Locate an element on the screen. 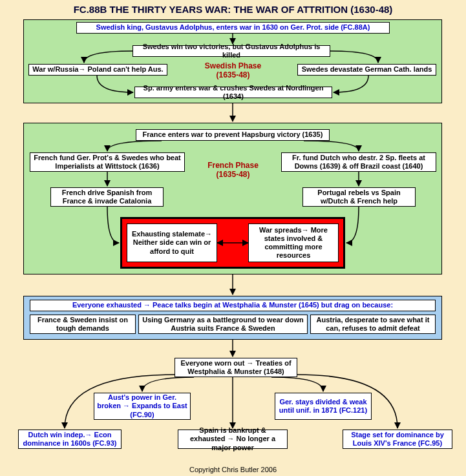  node-dutch: Dutch win indep.→ Econ dominance in 1600… is located at coordinates (70, 439).